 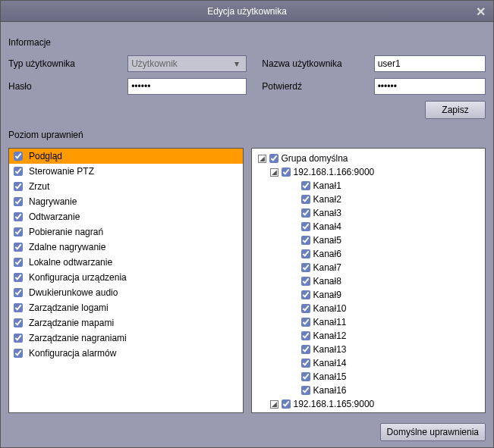 I want to click on tree-channel: Kanał5, so click(x=369, y=240).